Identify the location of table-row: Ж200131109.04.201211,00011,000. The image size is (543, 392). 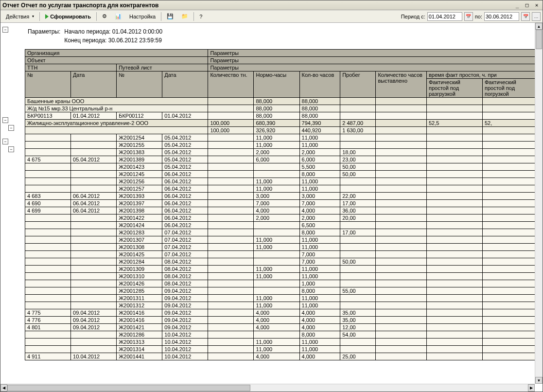
(282, 299).